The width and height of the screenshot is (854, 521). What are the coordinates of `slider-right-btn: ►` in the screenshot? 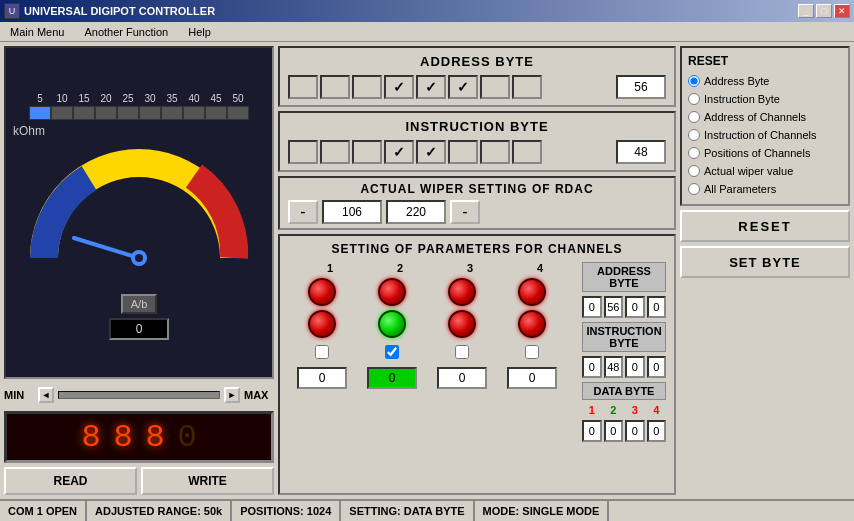 It's located at (232, 395).